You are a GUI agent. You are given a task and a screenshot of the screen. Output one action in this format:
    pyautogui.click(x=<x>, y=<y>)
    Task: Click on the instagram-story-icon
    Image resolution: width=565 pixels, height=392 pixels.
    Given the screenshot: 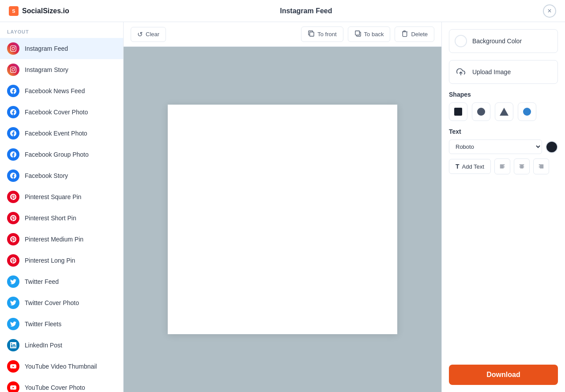 What is the action you would take?
    pyautogui.click(x=13, y=70)
    